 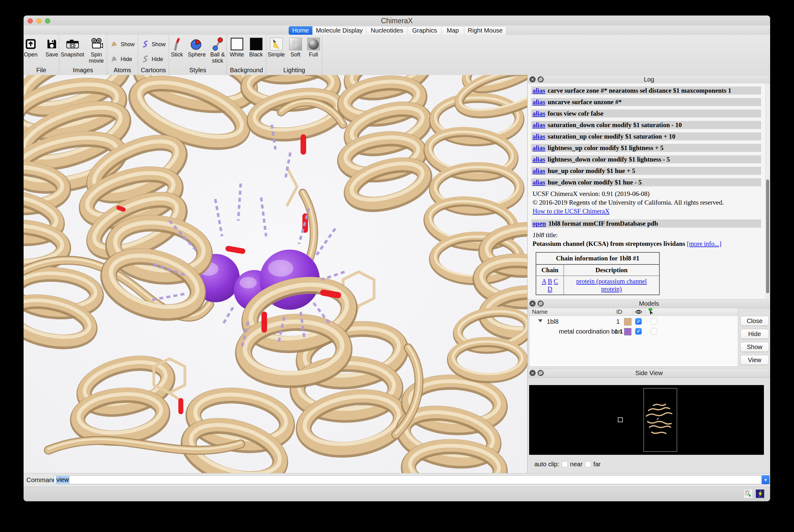 I want to click on toolbar-section-styles: Stick Sphere Ball & stick, so click(x=198, y=55).